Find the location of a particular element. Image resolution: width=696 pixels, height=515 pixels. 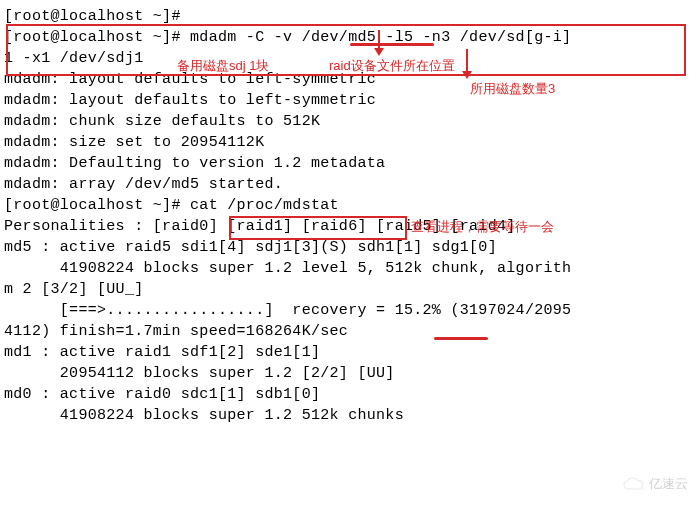

mdstat-l5: [===>.................] recovery = 15.2%… is located at coordinates (348, 310).